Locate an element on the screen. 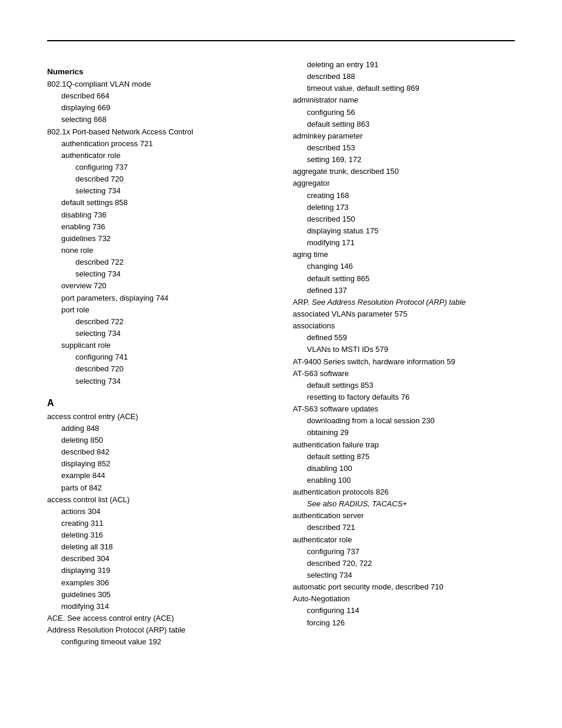 This screenshot has width=562, height=728. index-entry: adminkey parameter is located at coordinates (404, 136).